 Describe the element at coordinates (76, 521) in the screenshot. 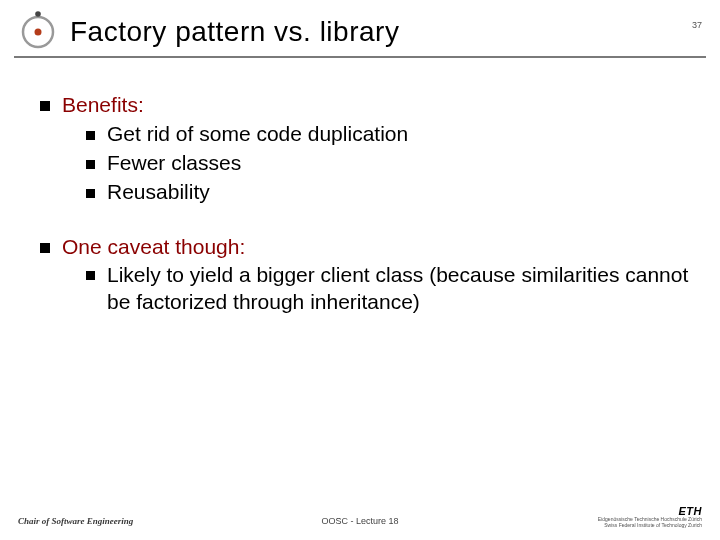

I see `footer-left: Chair of Software Engineering` at that location.